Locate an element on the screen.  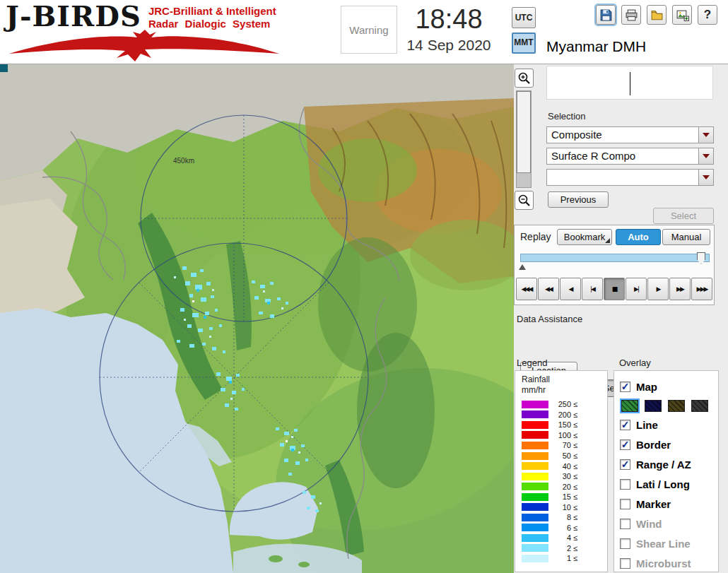
warning-button: Warning is located at coordinates (369, 30).